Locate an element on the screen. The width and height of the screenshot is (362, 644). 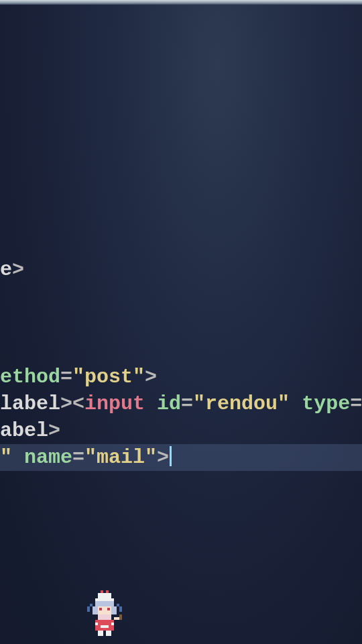
code-line: e> is located at coordinates (181, 270).